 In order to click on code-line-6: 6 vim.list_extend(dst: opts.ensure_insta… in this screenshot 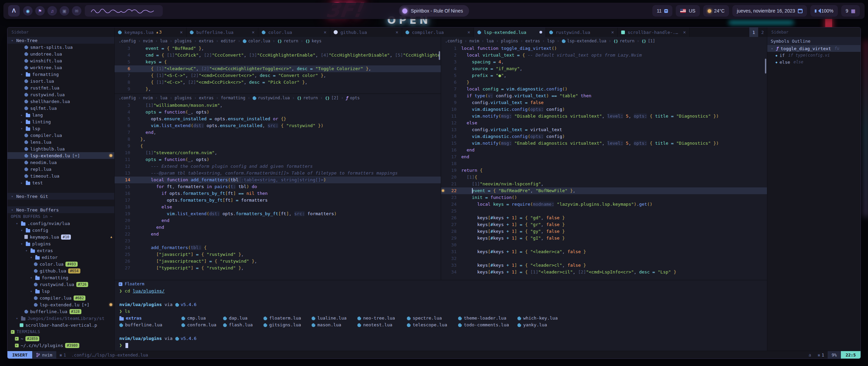, I will do `click(278, 126)`.